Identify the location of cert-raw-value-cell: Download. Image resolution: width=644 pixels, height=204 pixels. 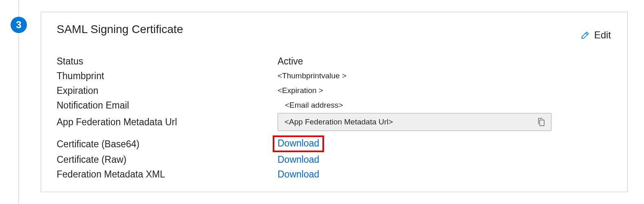
(445, 160).